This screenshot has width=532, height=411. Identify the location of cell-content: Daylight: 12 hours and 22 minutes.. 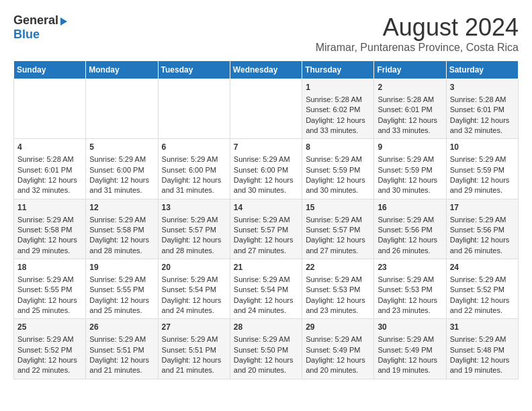
(482, 306).